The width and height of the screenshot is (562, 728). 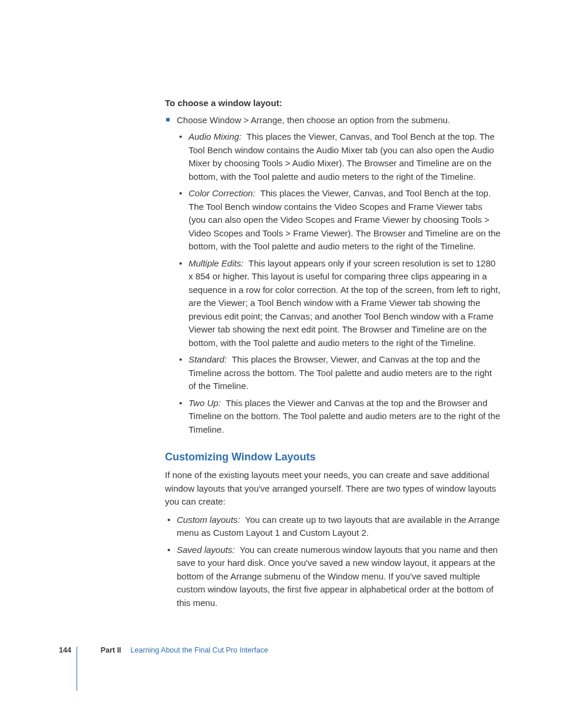 I want to click on page-number: 144, so click(x=65, y=651).